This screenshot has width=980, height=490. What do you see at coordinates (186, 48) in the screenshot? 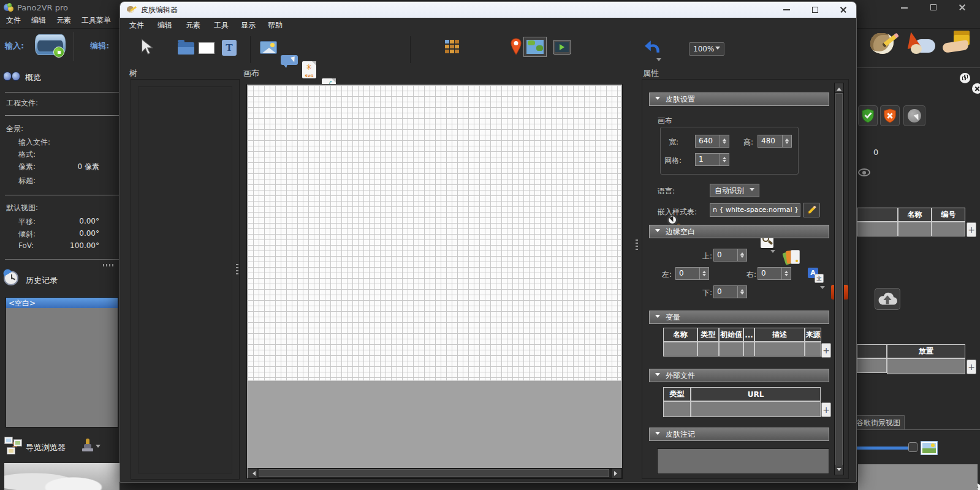
I see `container-tool` at bounding box center [186, 48].